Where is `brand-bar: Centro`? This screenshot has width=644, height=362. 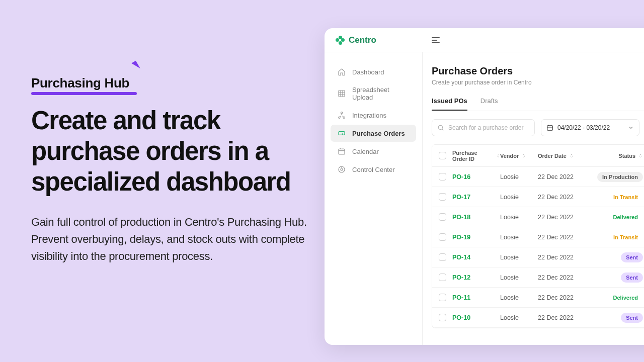 brand-bar: Centro is located at coordinates (373, 40).